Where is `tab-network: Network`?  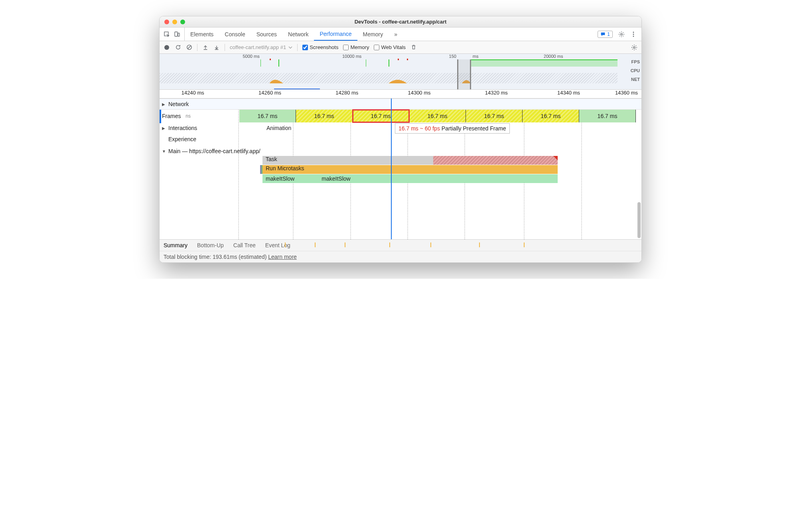
tab-network: Network is located at coordinates (298, 34).